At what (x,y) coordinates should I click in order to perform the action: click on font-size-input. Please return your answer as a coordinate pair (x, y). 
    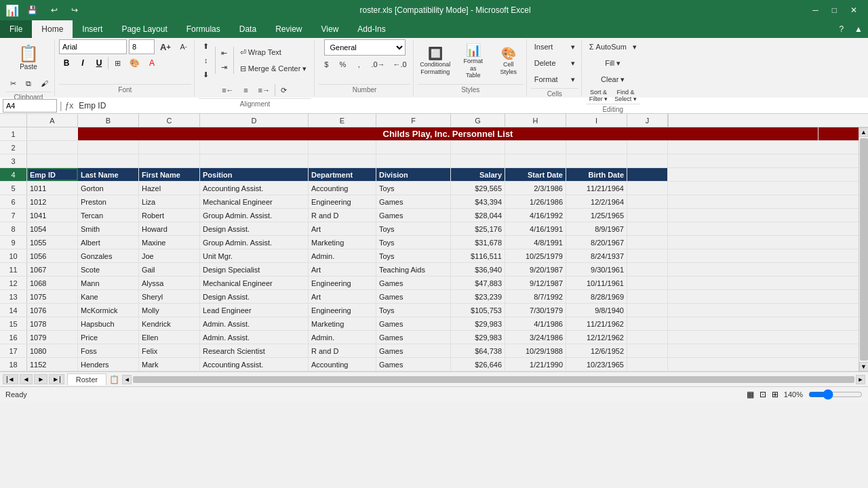
    Looking at the image, I should click on (142, 47).